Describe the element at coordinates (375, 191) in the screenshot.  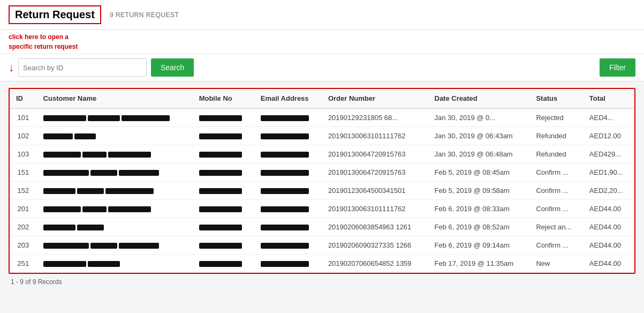
I see `cell-order: 20190123064500341501` at that location.